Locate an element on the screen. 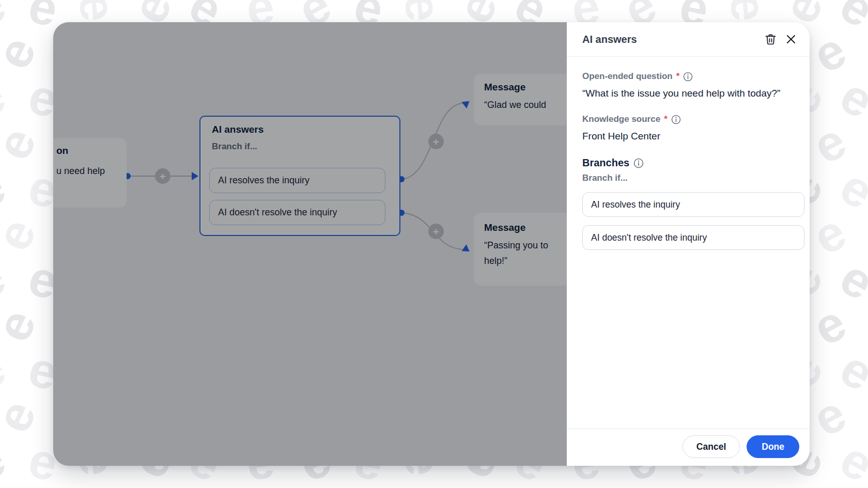 This screenshot has height=488, width=868. trash-icon is located at coordinates (771, 39).